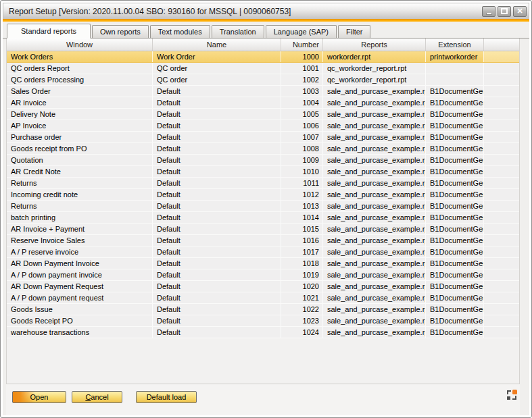  Describe the element at coordinates (263, 92) in the screenshot. I see `table-row: Sales Order Default 1003 sale_and_purcas…` at that location.